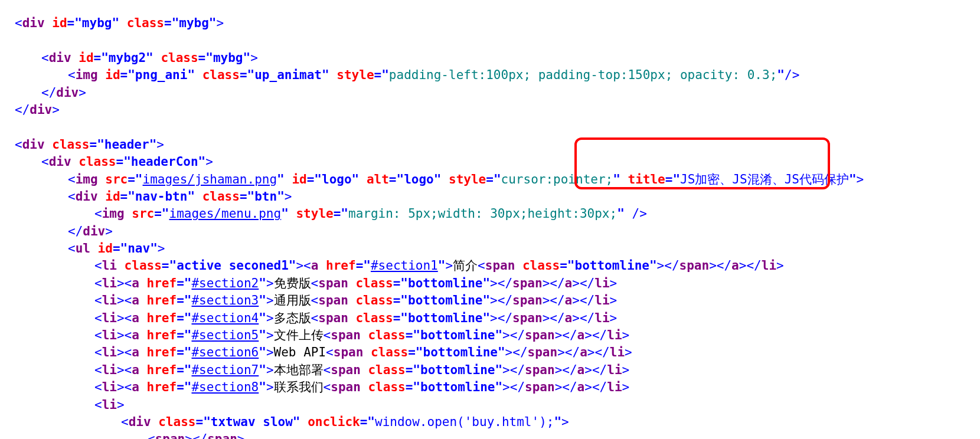 Image resolution: width=980 pixels, height=439 pixels. Describe the element at coordinates (490, 301) in the screenshot. I see `code-line: <li><a href="#section3">通用版<span class="…` at that location.